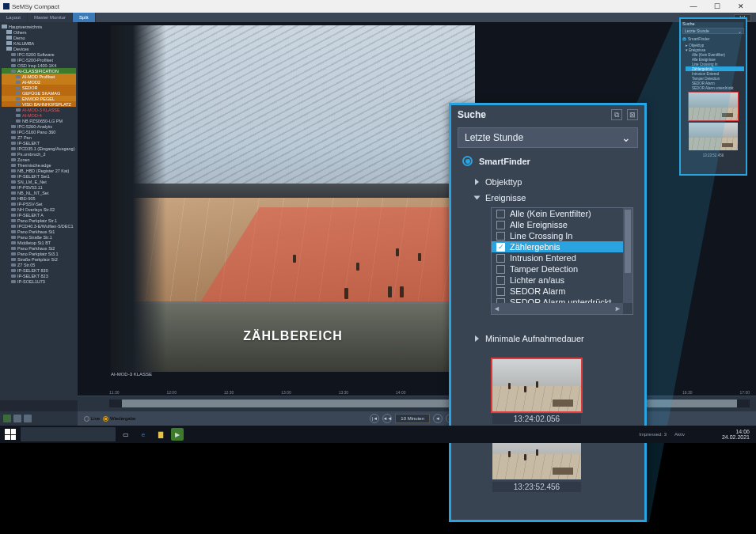 This screenshot has height=534, width=756. Describe the element at coordinates (39, 171) in the screenshot. I see `tree-node: NB_HBD (Register 27 Kat)` at that location.